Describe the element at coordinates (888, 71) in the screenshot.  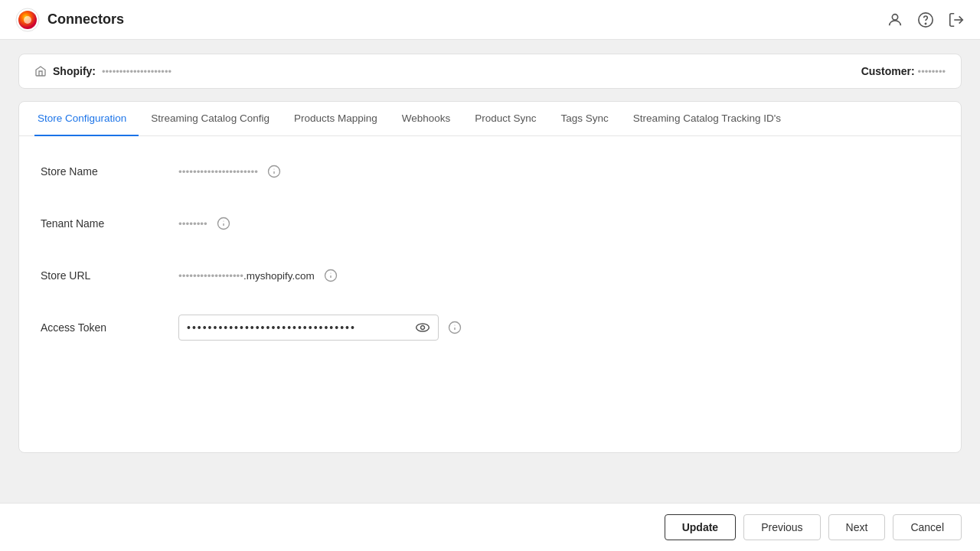
I see `customer-label: Customer:` at that location.